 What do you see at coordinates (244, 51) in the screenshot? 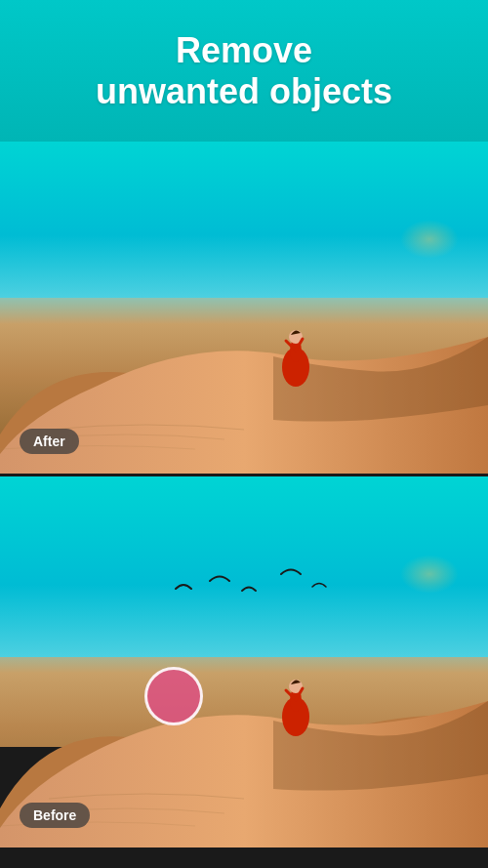
I see `headline-line1: Remove` at bounding box center [244, 51].